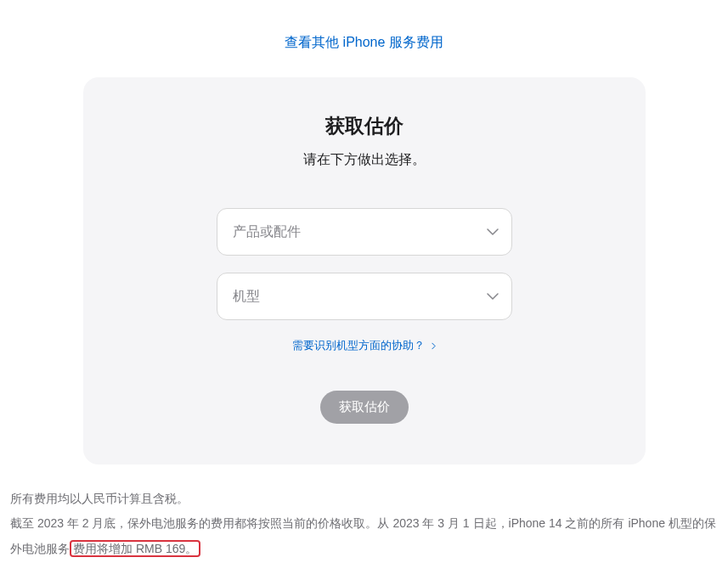 Image resolution: width=728 pixels, height=563 pixels. I want to click on footer-notes: 所有费用均以人民币计算且含税。 截至 2023 年 2 月底，保外电池服务的费用…, so click(364, 524).